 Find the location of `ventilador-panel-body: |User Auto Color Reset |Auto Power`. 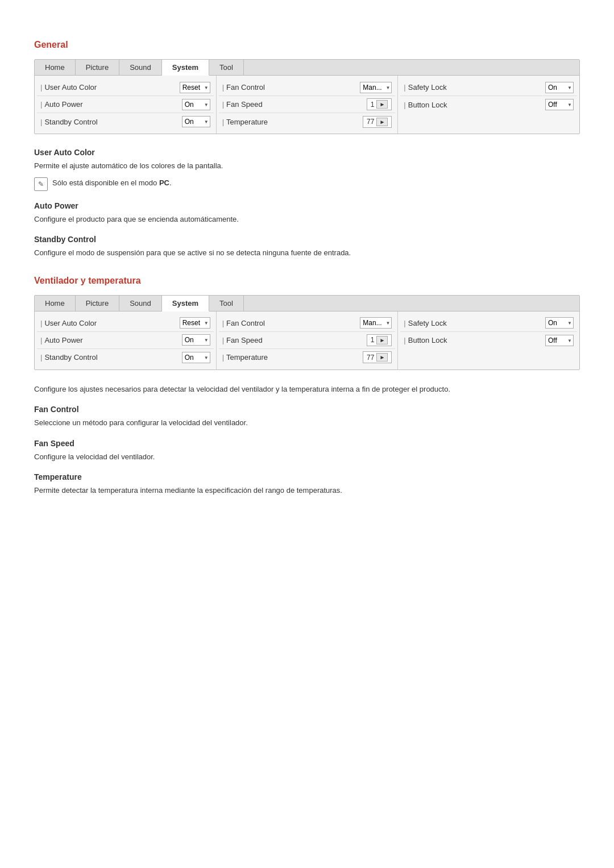

ventilador-panel-body: |User Auto Color Reset |Auto Power is located at coordinates (307, 340).